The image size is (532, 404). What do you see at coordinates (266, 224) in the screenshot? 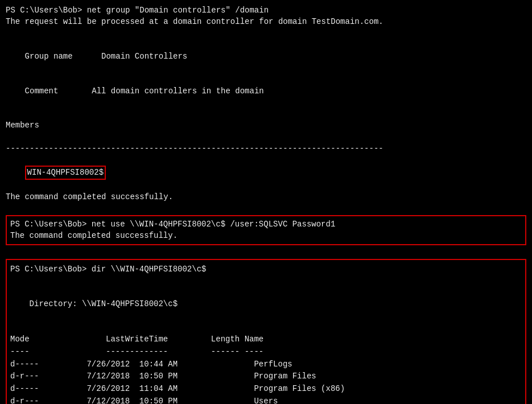
I see `cmd-line-2: PS C:\Users\Bob> net use \\WIN-4QHPFSI80…` at bounding box center [266, 224].